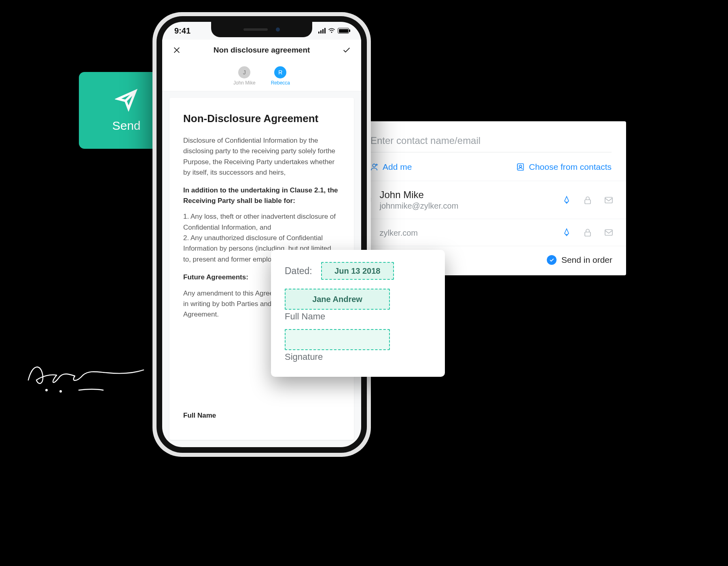 This screenshot has width=728, height=566. What do you see at coordinates (467, 233) in the screenshot?
I see `contact-email: zylker.com` at bounding box center [467, 233].